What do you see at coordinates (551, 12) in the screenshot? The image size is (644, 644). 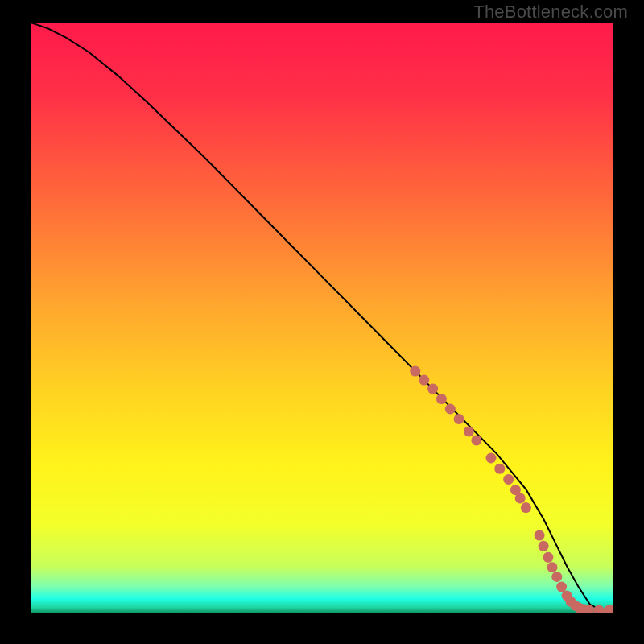 I see `watermark-text: TheBottleneck.com` at bounding box center [551, 12].